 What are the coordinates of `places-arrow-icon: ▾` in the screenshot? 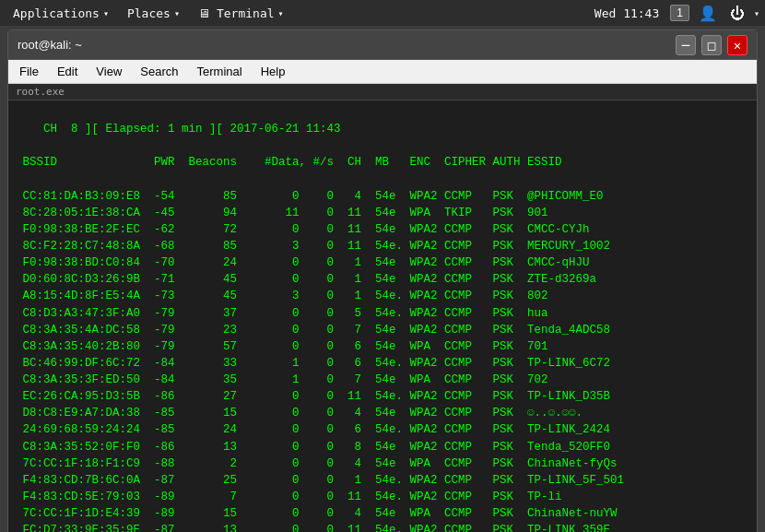 It's located at (177, 13).